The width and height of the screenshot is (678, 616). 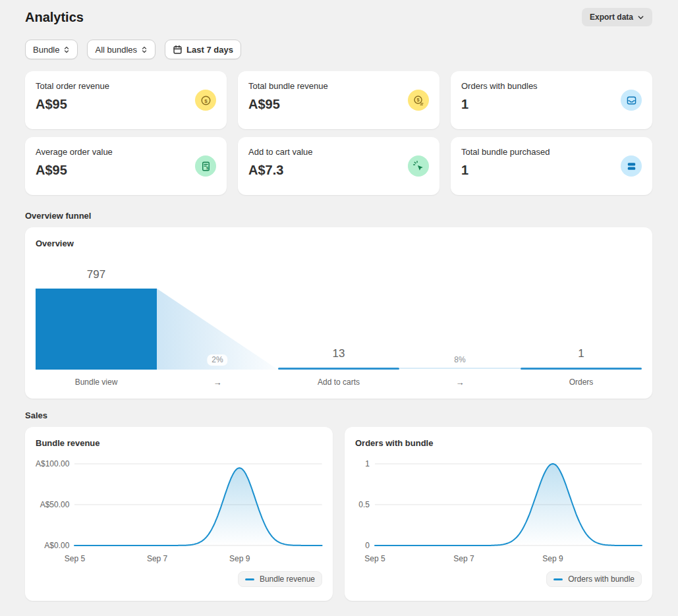 What do you see at coordinates (217, 360) in the screenshot?
I see `funnel-conversion-rate-1: 2%` at bounding box center [217, 360].